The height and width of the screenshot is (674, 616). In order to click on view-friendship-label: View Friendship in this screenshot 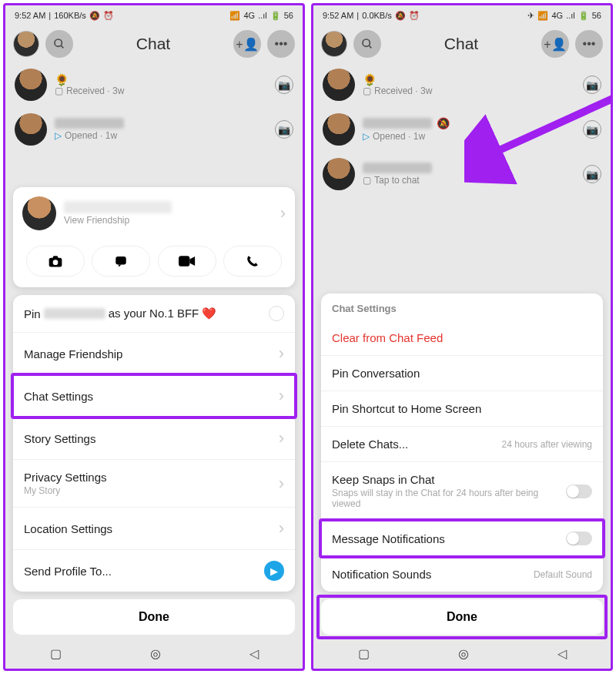, I will do `click(118, 220)`.